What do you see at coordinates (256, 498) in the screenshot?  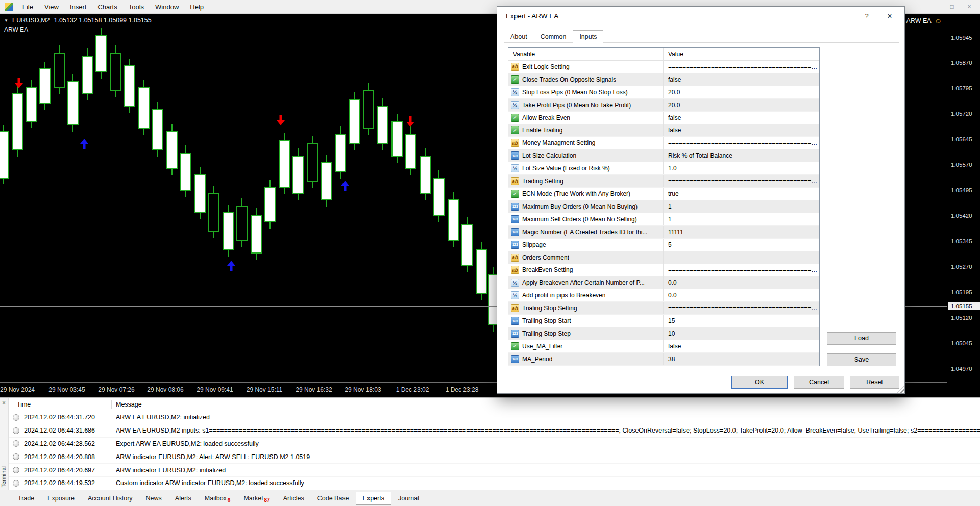 I see `terminal-tab-market: Market87` at bounding box center [256, 498].